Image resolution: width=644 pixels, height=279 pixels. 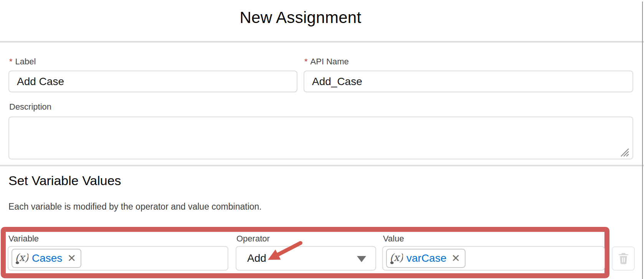 What do you see at coordinates (24, 239) in the screenshot?
I see `variable-label: Variable` at bounding box center [24, 239].